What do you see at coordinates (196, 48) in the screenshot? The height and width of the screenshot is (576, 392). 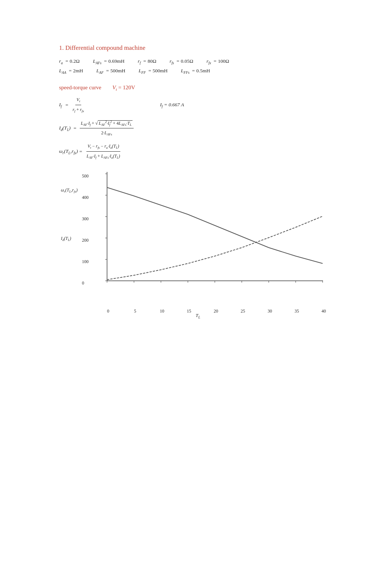 I see `page-title: 1. Differential compound machine` at bounding box center [196, 48].